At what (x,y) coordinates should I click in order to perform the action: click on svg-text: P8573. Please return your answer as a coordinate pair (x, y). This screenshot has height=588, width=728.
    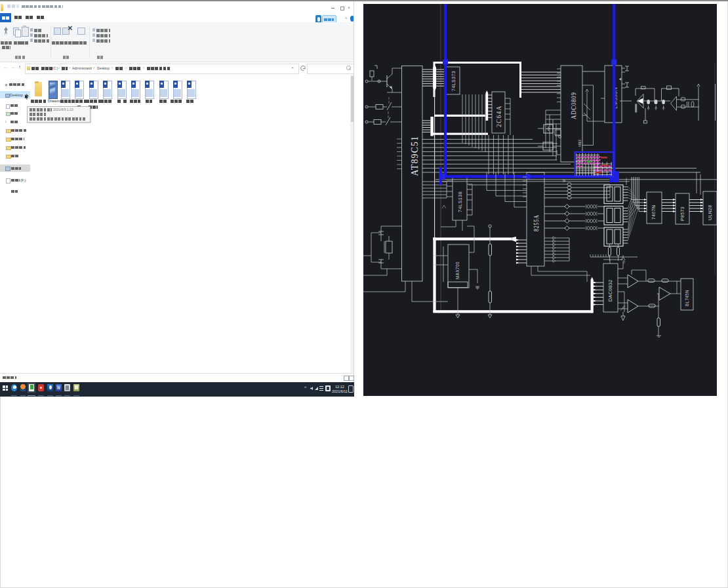
    Looking at the image, I should click on (682, 214).